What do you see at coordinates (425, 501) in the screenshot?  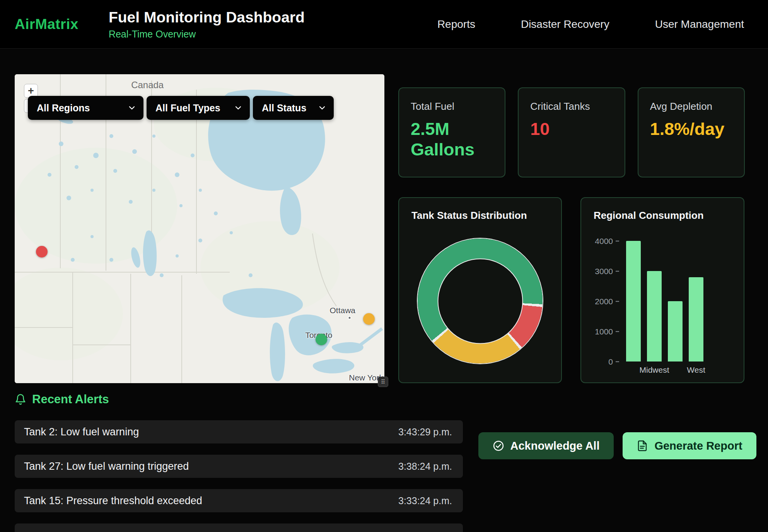 I see `alert-time: 3:33:24 p.m.` at bounding box center [425, 501].